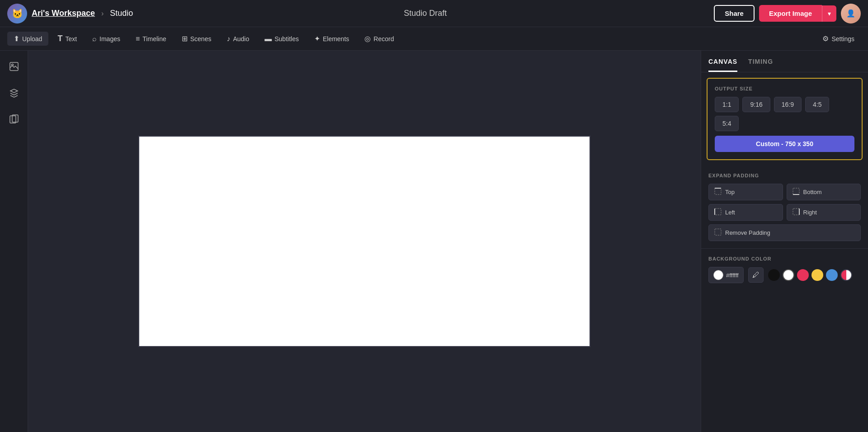 This screenshot has height=432, width=868. Describe the element at coordinates (785, 270) in the screenshot. I see `background-color-section: BACKGROUND COLOR #ffffff 🖊` at that location.